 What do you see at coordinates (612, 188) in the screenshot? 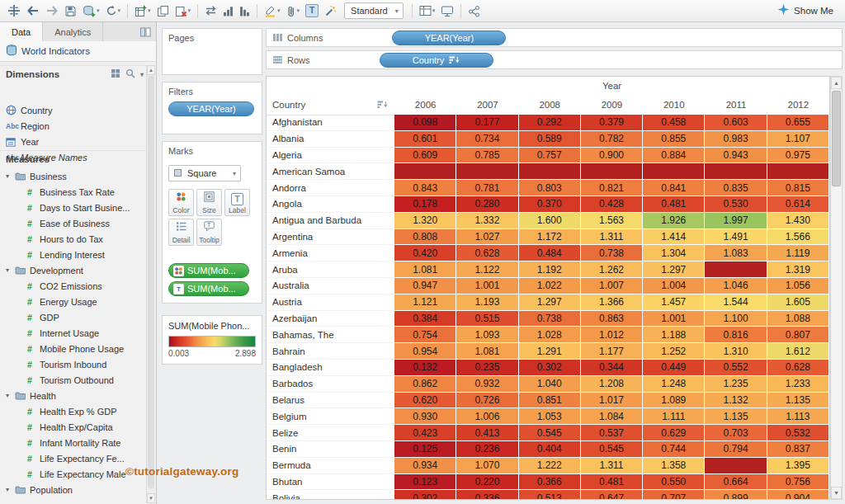
I see `heat-cell: 0.821` at bounding box center [612, 188].